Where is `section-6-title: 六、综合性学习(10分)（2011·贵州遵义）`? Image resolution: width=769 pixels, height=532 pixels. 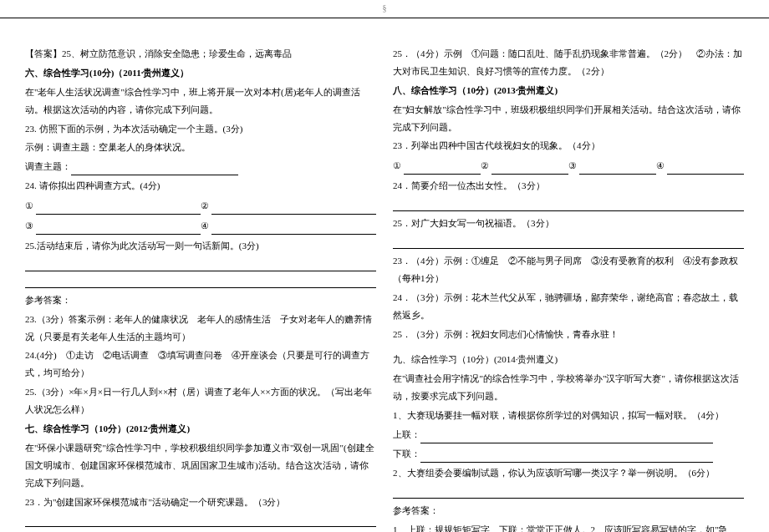
section-6-title: 六、综合性学习(10分)（2011·贵州遵义） is located at coordinates (201, 73).